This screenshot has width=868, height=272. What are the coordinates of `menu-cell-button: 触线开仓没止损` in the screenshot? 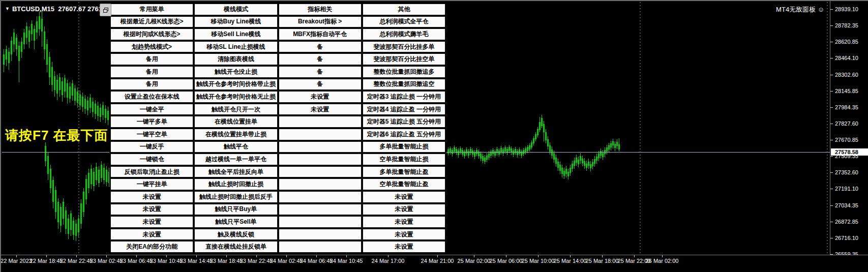 It's located at (236, 72).